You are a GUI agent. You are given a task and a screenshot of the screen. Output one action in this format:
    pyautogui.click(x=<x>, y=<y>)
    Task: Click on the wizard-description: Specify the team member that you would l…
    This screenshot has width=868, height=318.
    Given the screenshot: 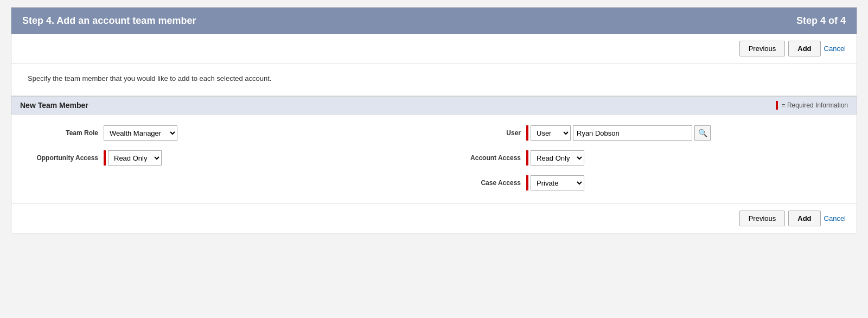 What is the action you would take?
    pyautogui.click(x=434, y=80)
    